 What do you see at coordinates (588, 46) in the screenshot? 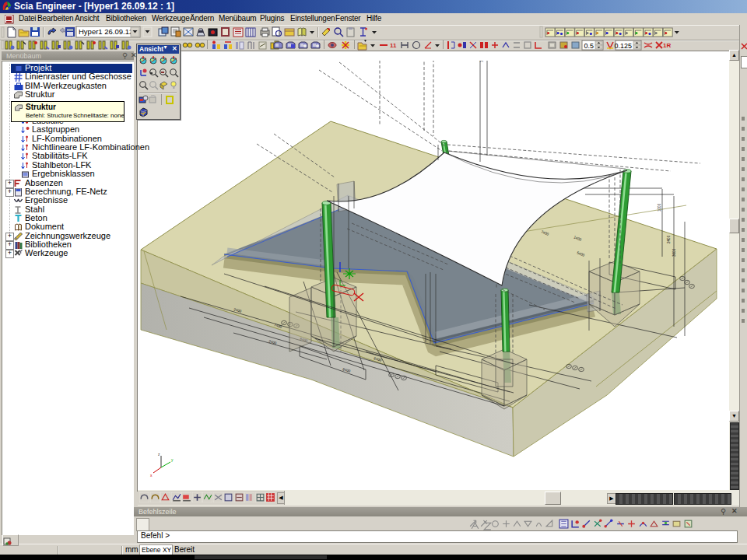
I see `svg-text: 0.5` at bounding box center [588, 46].